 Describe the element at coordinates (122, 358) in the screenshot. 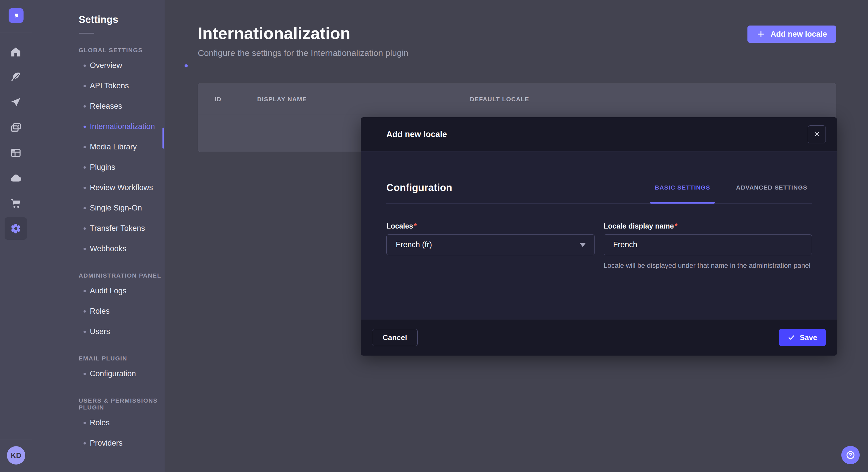

I see `section-header-email-plugin: EMAIL PLUGIN` at that location.